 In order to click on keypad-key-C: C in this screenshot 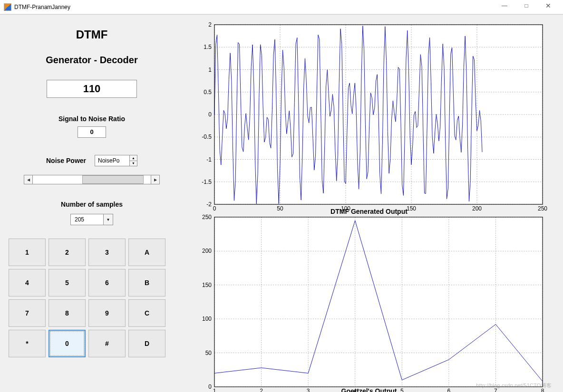, I will do `click(147, 313)`.